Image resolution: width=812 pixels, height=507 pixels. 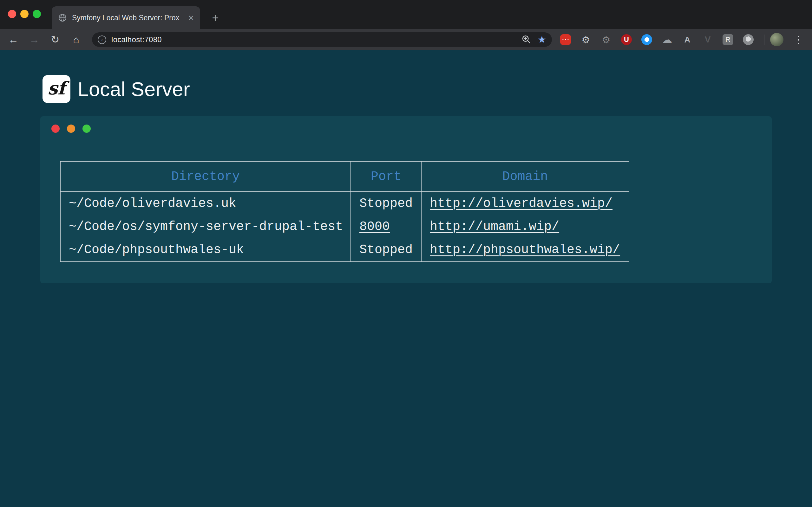 What do you see at coordinates (525, 176) in the screenshot?
I see `column-header-domain: Domain` at bounding box center [525, 176].